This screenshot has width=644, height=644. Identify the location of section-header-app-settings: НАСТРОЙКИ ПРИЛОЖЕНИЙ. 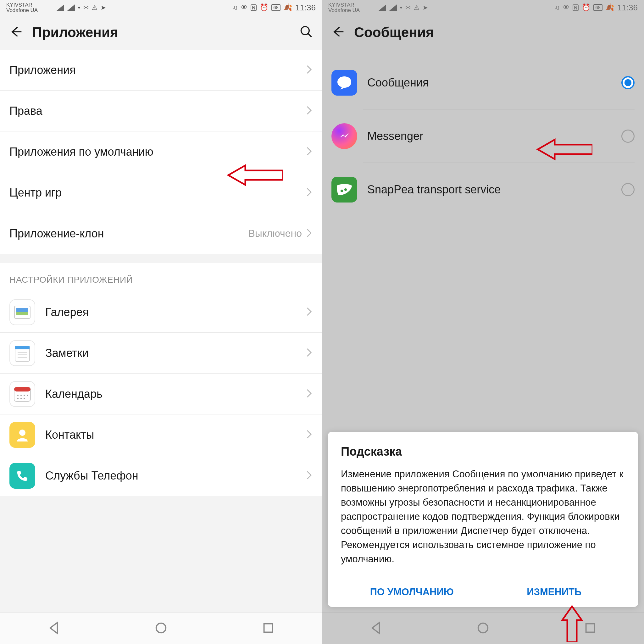
(161, 277).